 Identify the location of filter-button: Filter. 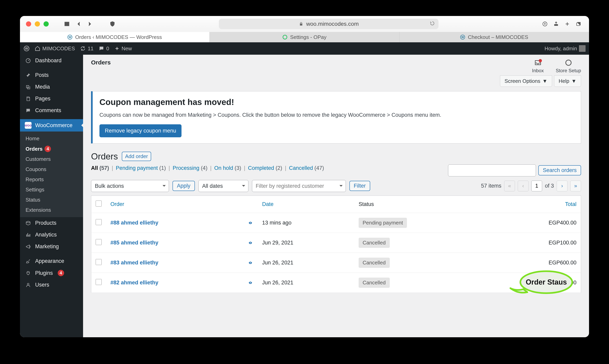
(360, 186).